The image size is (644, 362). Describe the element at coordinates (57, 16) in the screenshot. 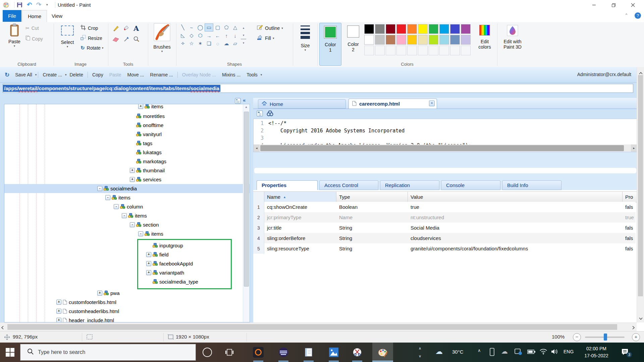

I see `tab-view: View` at that location.